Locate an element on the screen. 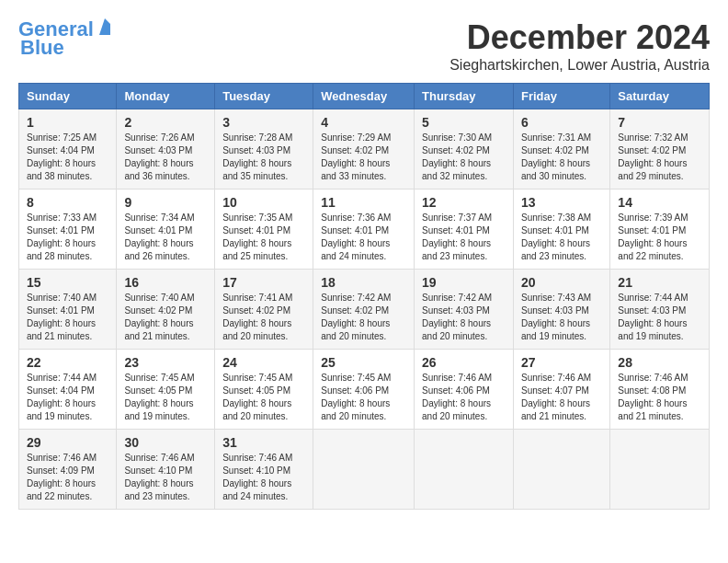  day-info: Sunrise: 7:43 AM Sunset: 4:03 PM Dayligh… is located at coordinates (562, 317).